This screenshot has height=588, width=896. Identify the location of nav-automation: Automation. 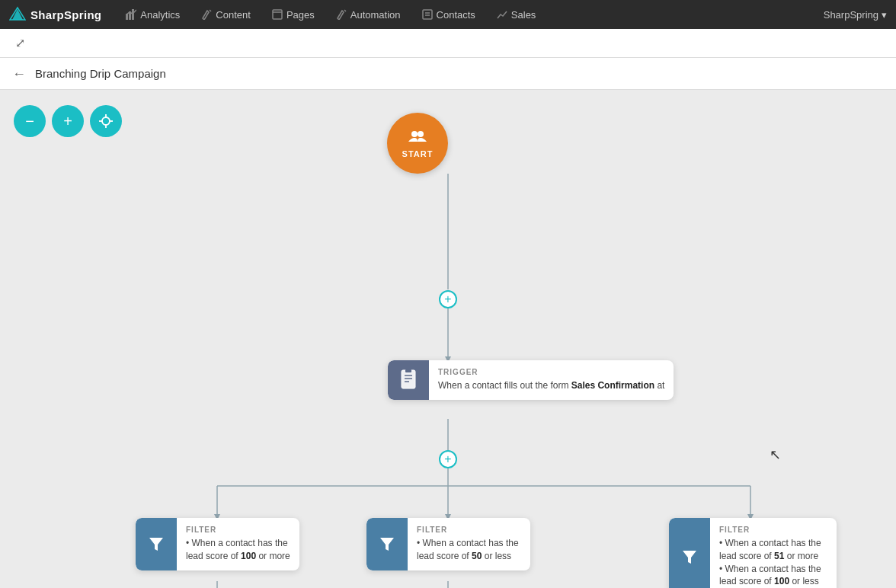
(369, 14).